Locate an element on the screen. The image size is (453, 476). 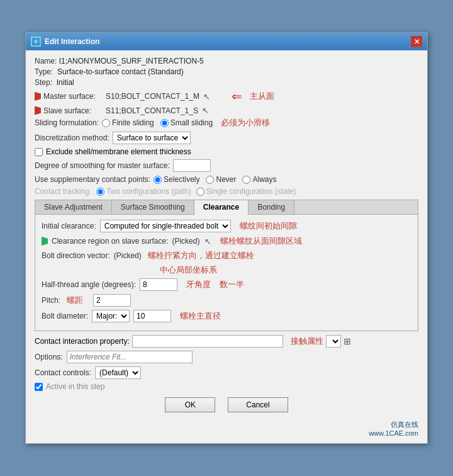
small-sliding-radio is located at coordinates (165, 123).